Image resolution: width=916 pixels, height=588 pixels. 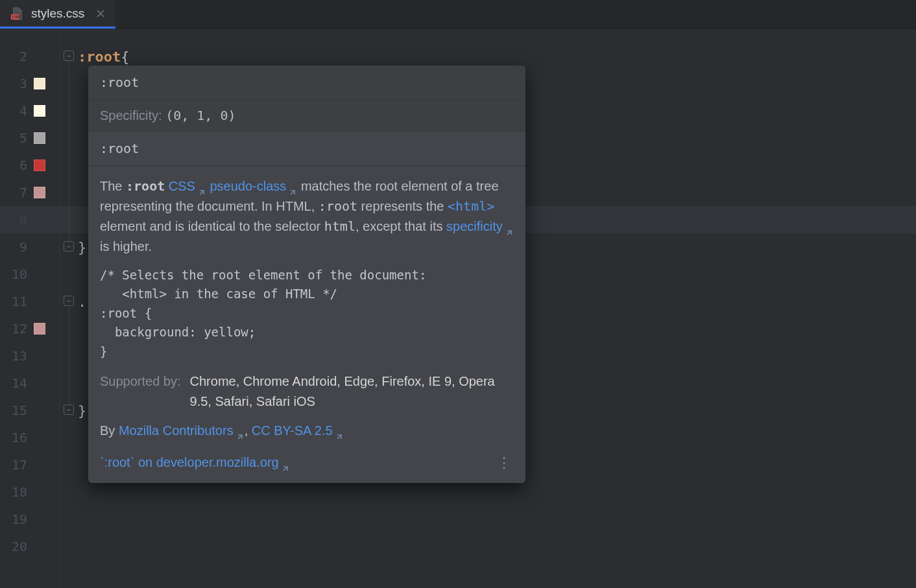 What do you see at coordinates (17, 465) in the screenshot?
I see `line-number: 17` at bounding box center [17, 465].